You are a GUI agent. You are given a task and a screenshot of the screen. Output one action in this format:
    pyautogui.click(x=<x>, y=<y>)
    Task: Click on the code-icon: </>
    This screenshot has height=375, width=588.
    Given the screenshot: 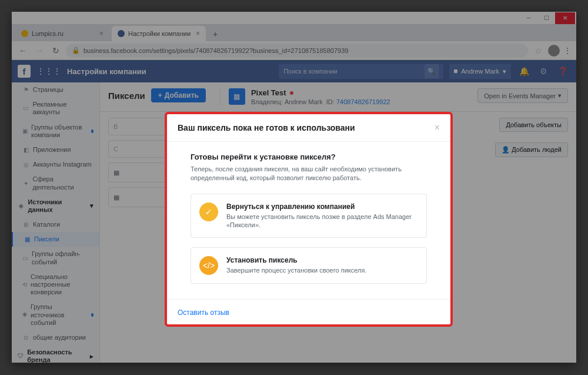 What is the action you would take?
    pyautogui.click(x=209, y=266)
    